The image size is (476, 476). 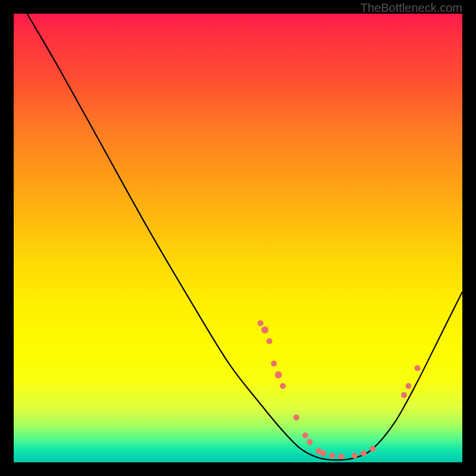 What do you see at coordinates (339, 390) in the screenshot?
I see `data-points` at bounding box center [339, 390].